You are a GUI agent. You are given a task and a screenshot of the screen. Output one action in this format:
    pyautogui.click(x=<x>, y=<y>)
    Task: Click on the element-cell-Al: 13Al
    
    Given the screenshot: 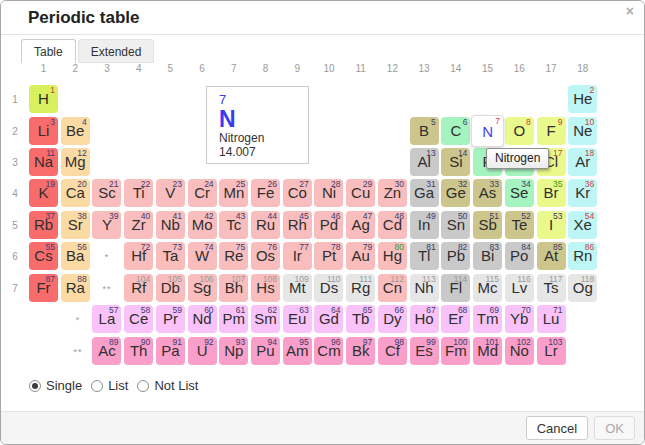 What is the action you would take?
    pyautogui.click(x=424, y=162)
    